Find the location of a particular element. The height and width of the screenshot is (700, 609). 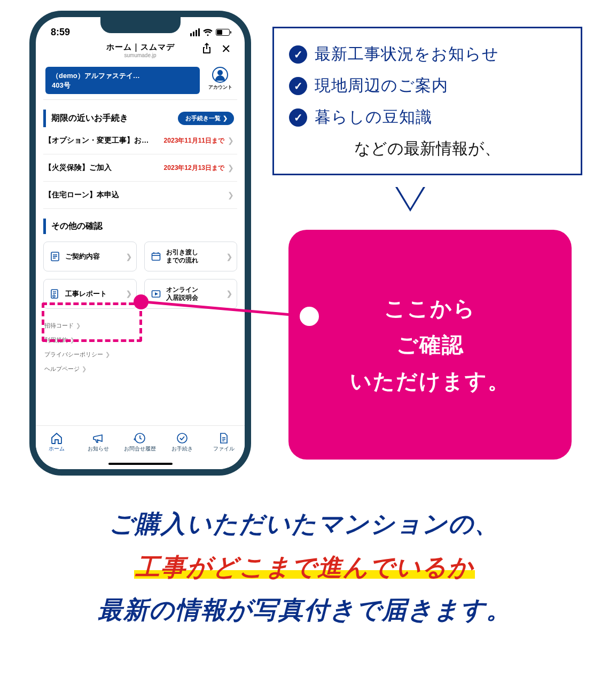

callout-item: ✓ 暮らしの豆知識 is located at coordinates (427, 118).